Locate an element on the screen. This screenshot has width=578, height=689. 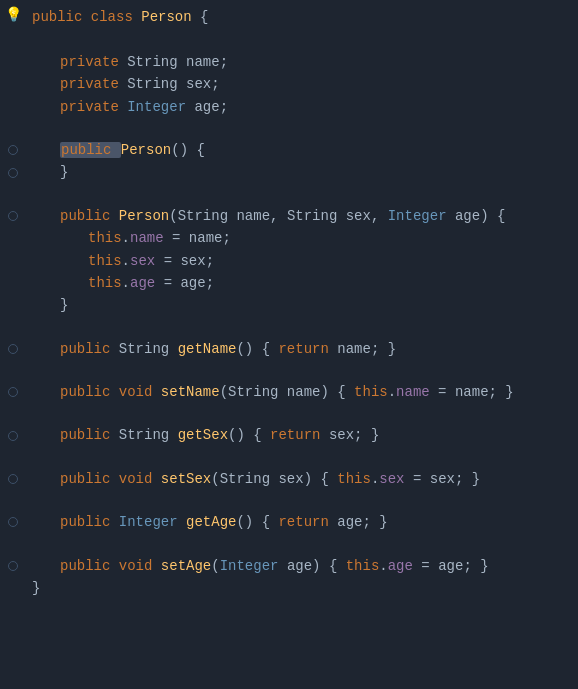
token: getSex is located at coordinates (203, 435).